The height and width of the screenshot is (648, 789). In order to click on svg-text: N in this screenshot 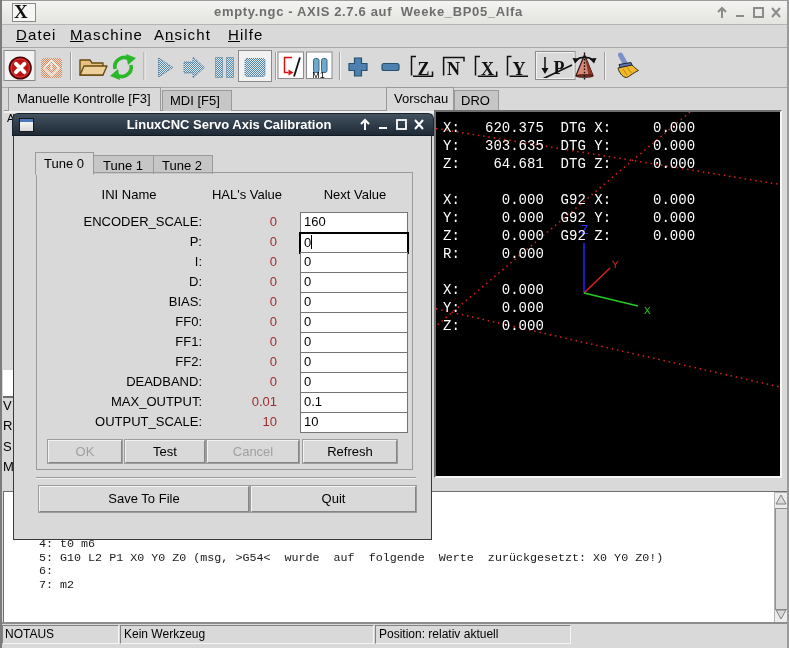, I will do `click(454, 69)`.